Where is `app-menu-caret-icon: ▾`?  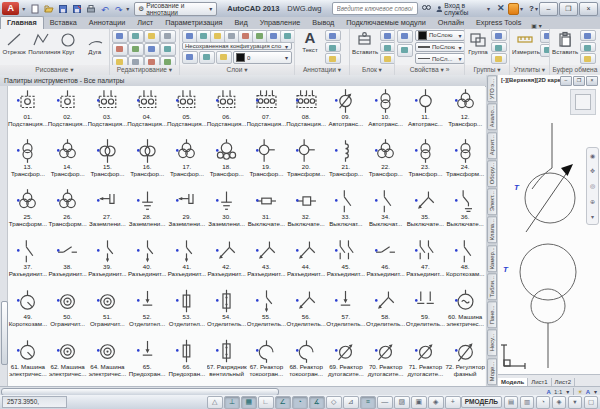 app-menu-caret-icon: ▾ is located at coordinates (24, 8).